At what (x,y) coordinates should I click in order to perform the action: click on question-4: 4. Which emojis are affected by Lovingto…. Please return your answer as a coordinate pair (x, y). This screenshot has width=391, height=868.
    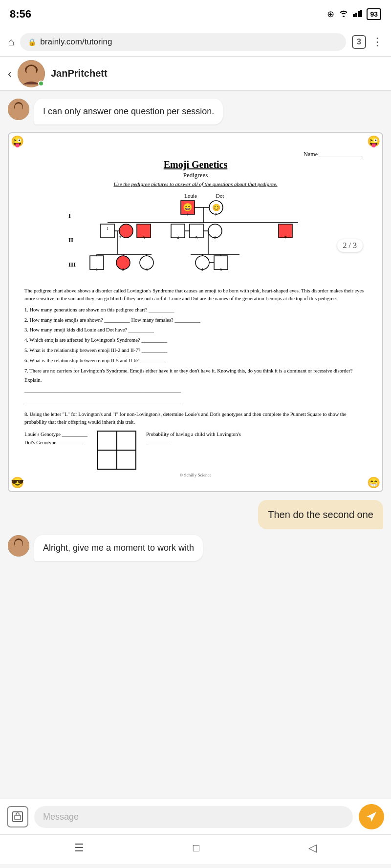
    Looking at the image, I should click on (196, 341).